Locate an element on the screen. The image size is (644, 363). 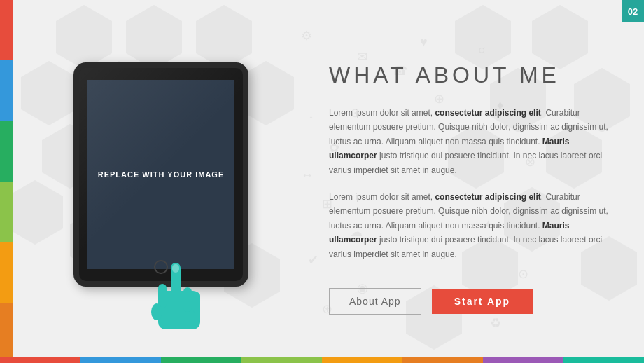
tablet-screen: REPLACE WITH YOUR IMAGE is located at coordinates (161, 174).